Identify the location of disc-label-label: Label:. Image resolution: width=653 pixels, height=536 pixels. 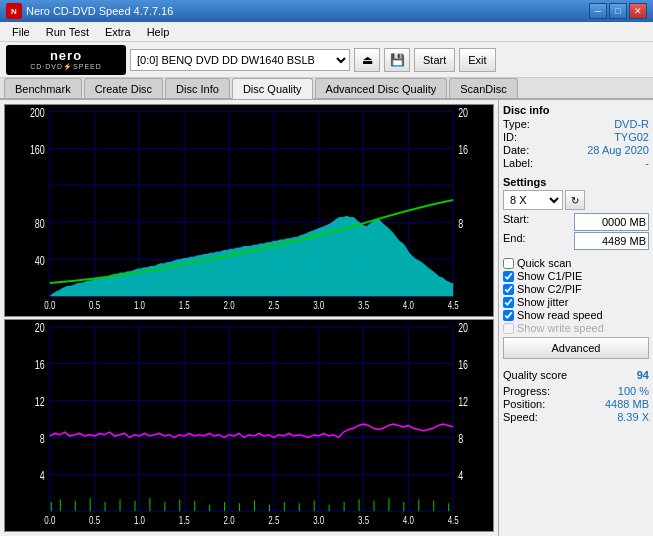
(518, 163).